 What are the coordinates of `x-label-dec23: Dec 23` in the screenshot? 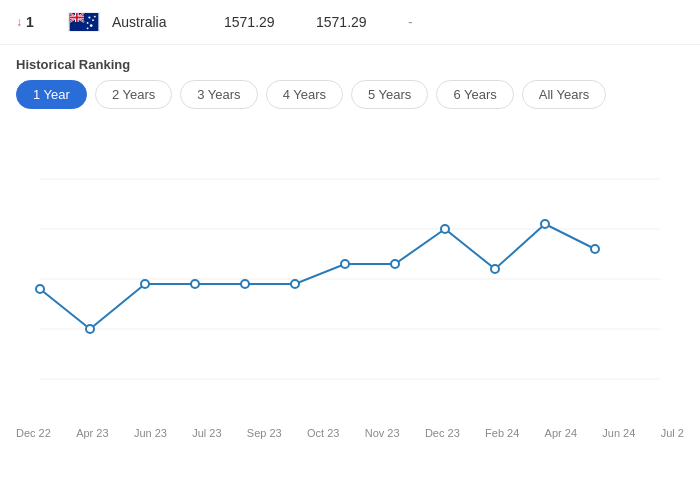 It's located at (442, 433).